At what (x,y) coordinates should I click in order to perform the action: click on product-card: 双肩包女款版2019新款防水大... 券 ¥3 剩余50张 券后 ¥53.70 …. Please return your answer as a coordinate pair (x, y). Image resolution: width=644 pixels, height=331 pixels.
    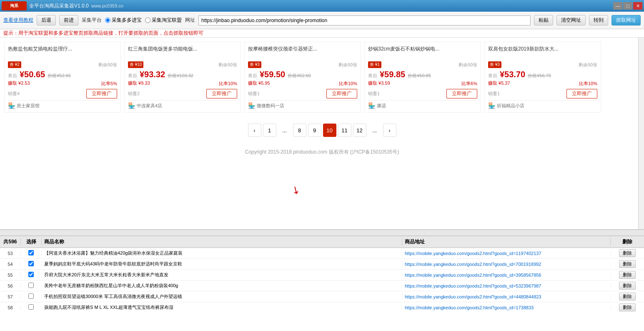
    Looking at the image, I should click on (543, 77).